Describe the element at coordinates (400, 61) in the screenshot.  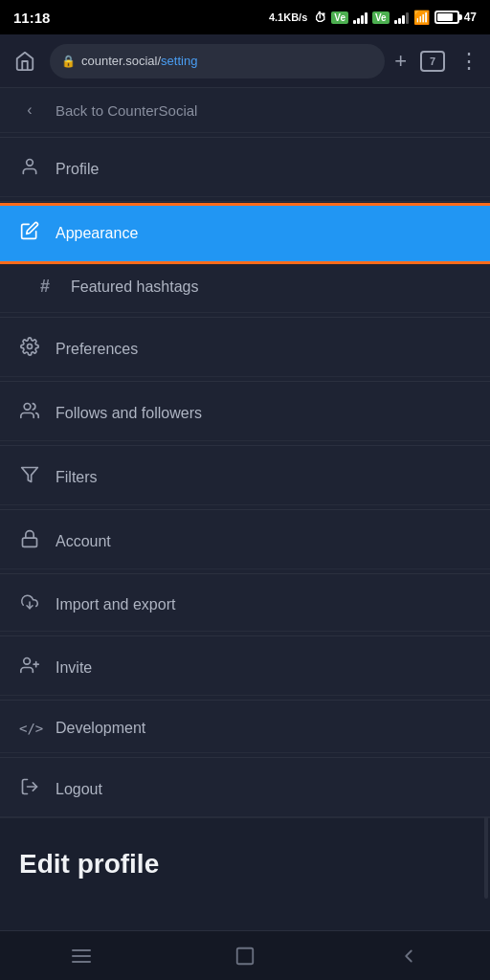
I see `add-tab-button: +` at that location.